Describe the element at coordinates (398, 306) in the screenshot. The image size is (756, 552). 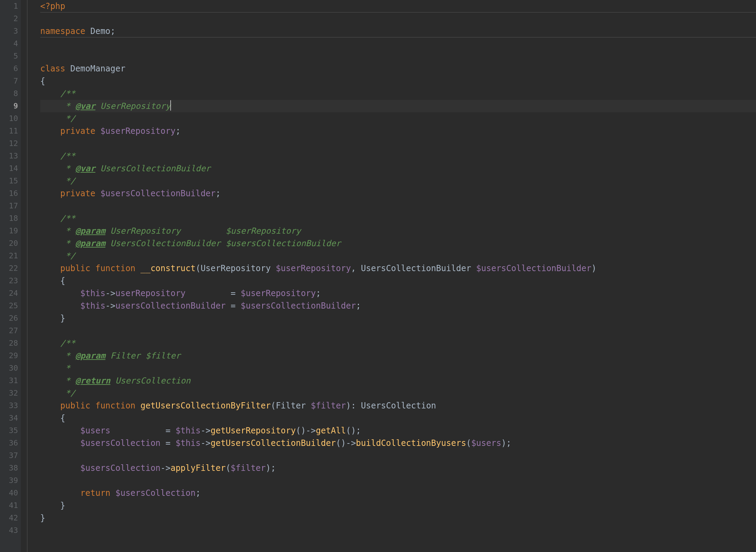
I see `code-line: $this->usersCollectionBuilder = $usersCo…` at that location.